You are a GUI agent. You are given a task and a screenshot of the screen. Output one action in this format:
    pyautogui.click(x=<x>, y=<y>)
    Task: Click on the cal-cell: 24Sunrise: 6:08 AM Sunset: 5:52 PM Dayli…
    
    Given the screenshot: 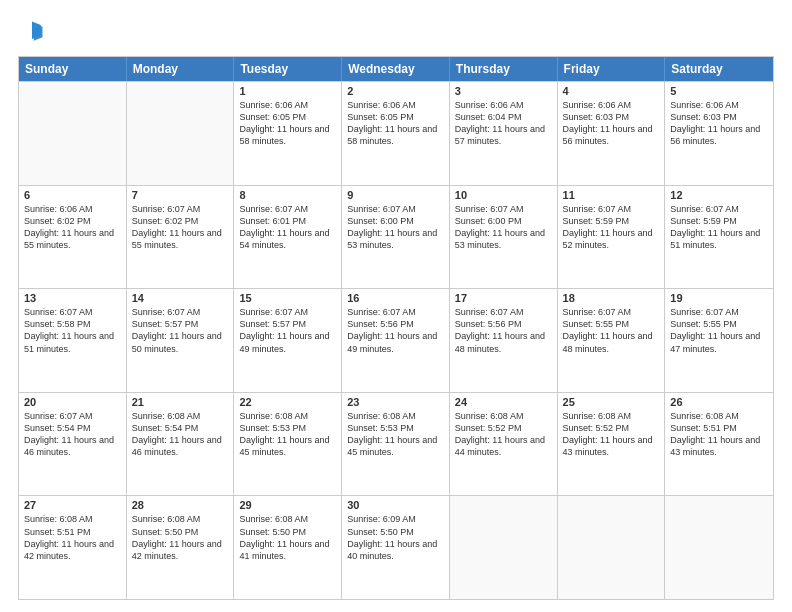 What is the action you would take?
    pyautogui.click(x=504, y=444)
    